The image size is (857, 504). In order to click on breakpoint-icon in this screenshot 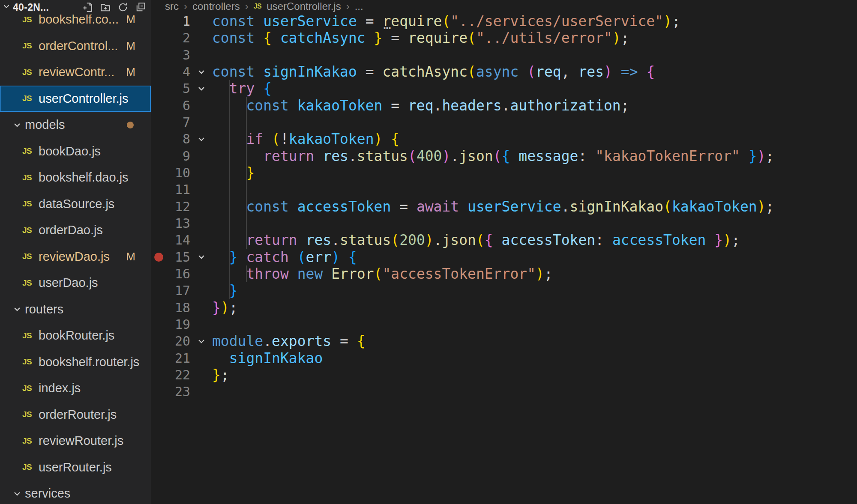, I will do `click(159, 257)`.